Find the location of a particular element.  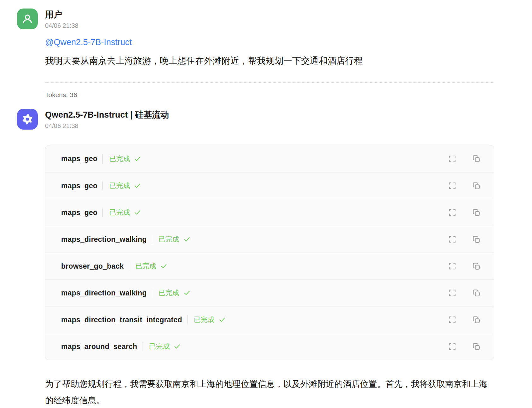

assistant-avatar is located at coordinates (27, 119).